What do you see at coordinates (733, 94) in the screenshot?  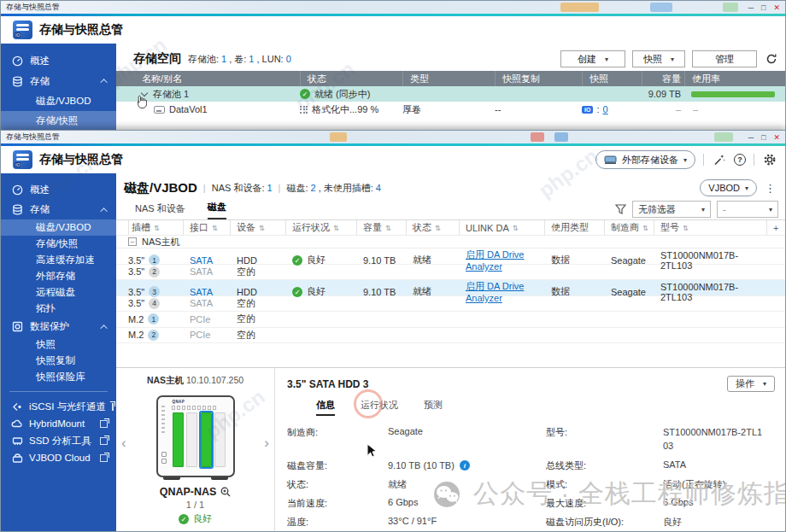 I see `usage-bar` at bounding box center [733, 94].